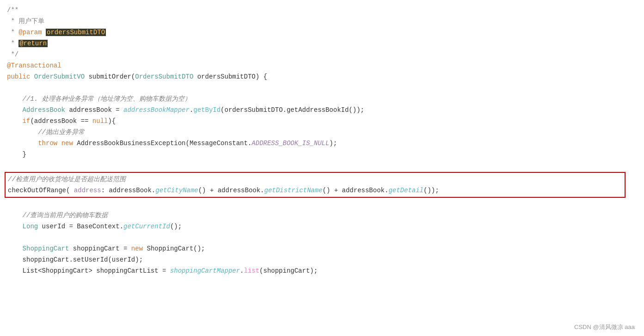 This screenshot has height=336, width=644. Describe the element at coordinates (325, 132) in the screenshot. I see `line-comment-throw: //抛出业务异常` at that location.